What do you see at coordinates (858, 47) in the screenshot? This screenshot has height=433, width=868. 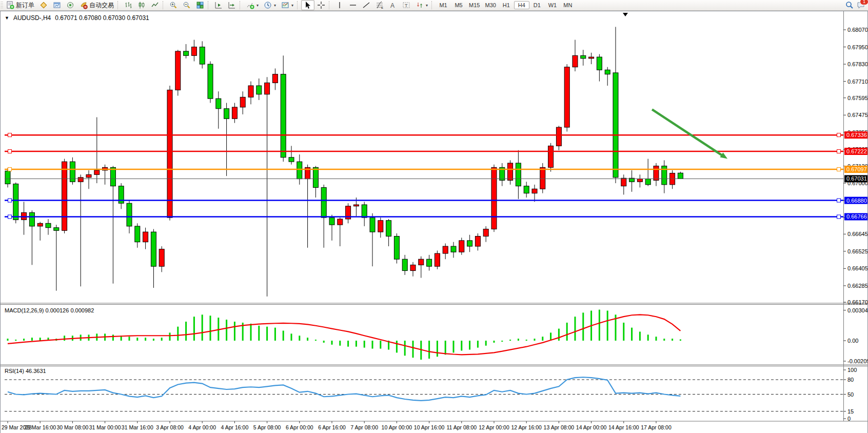 I see `svg-text: 0.67950` at bounding box center [858, 47].